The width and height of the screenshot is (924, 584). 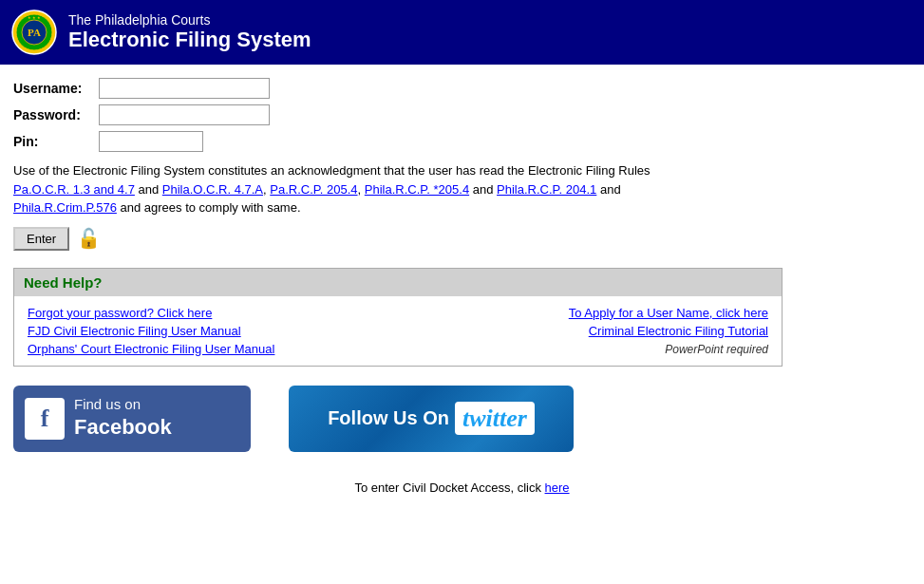 I want to click on link-phila-rcp-204: Phila.R.C.P. 204.1, so click(x=547, y=190).